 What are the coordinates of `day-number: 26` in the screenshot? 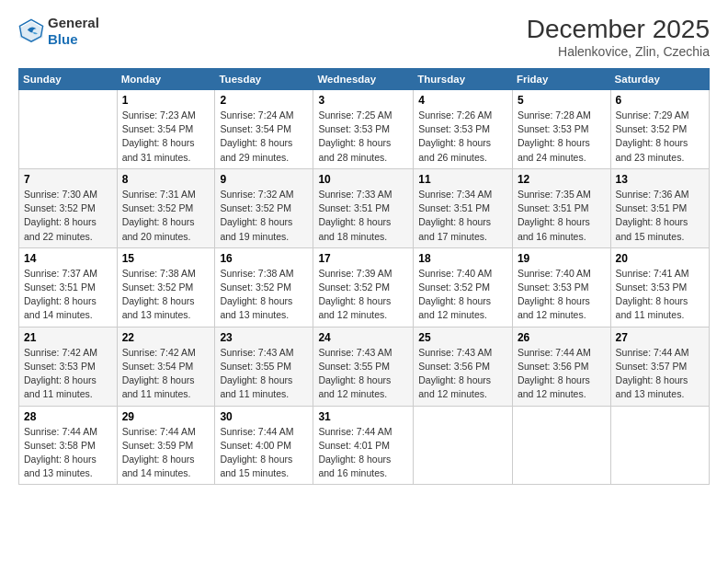 It's located at (562, 338).